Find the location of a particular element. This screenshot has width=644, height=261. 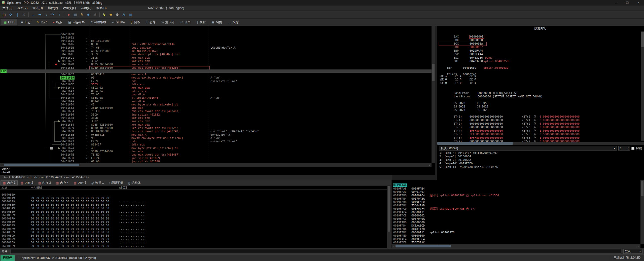

dump-row: 06040889 00 00 00 00 00 00 00 00 00 00 0… is located at coordinates (195, 219).